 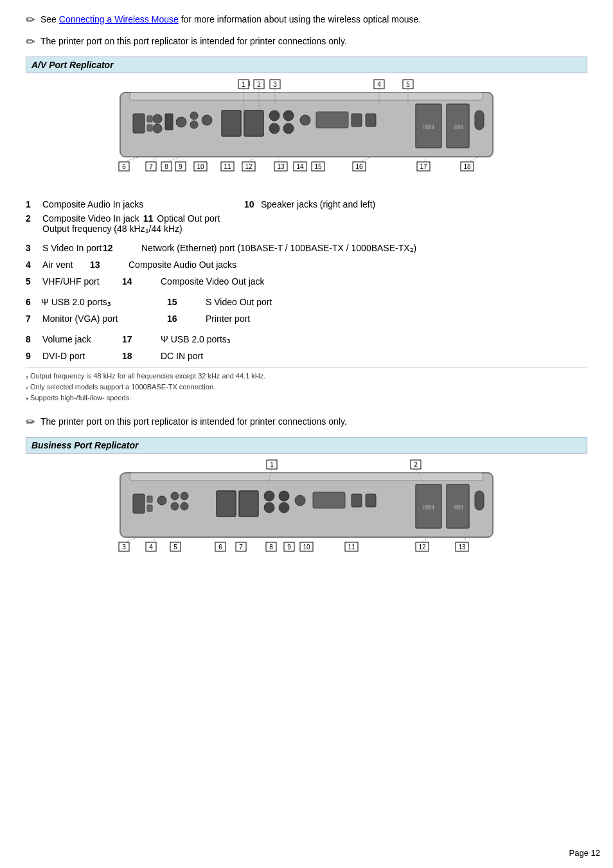 I want to click on av-item-15-num: 15, so click(x=186, y=302).